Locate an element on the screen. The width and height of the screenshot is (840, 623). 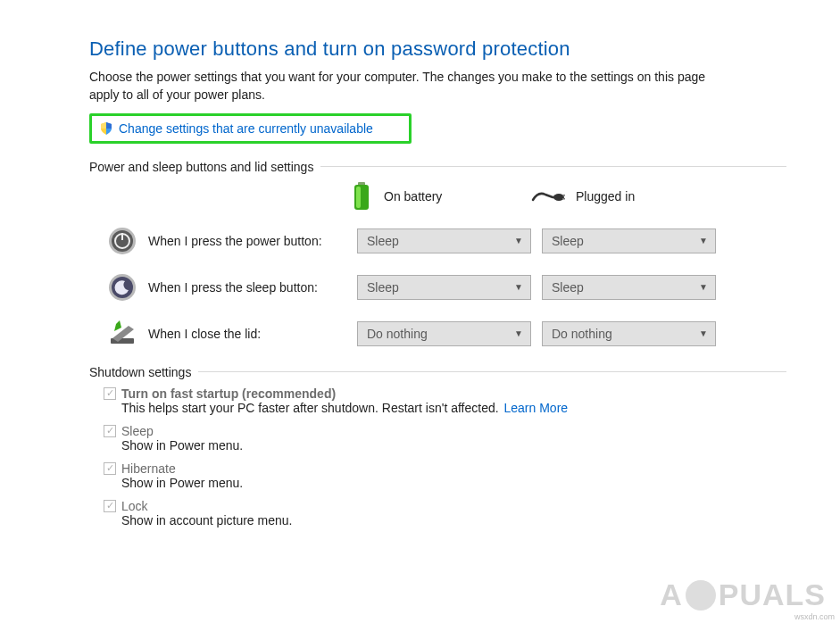
row-power-button-label: When I press the power button: is located at coordinates (247, 241).